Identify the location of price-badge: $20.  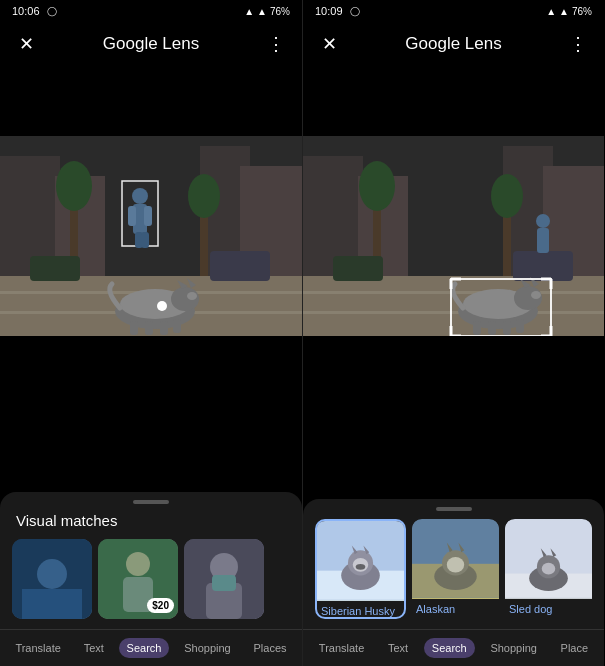
(160, 606).